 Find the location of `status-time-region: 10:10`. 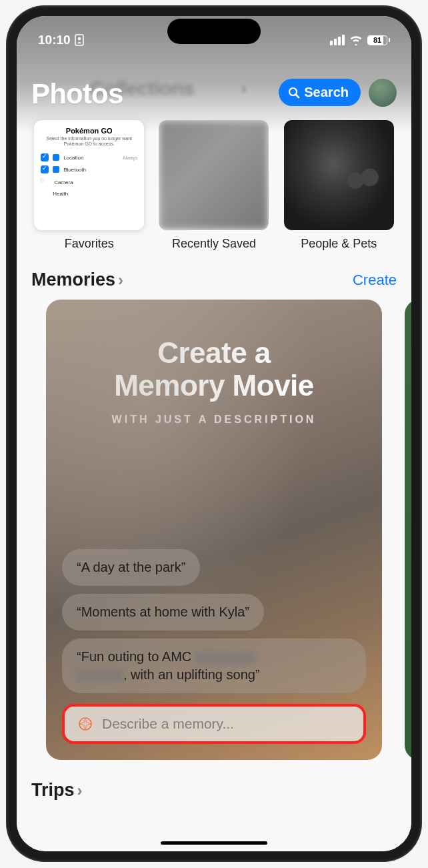

status-time-region: 10:10 is located at coordinates (61, 40).